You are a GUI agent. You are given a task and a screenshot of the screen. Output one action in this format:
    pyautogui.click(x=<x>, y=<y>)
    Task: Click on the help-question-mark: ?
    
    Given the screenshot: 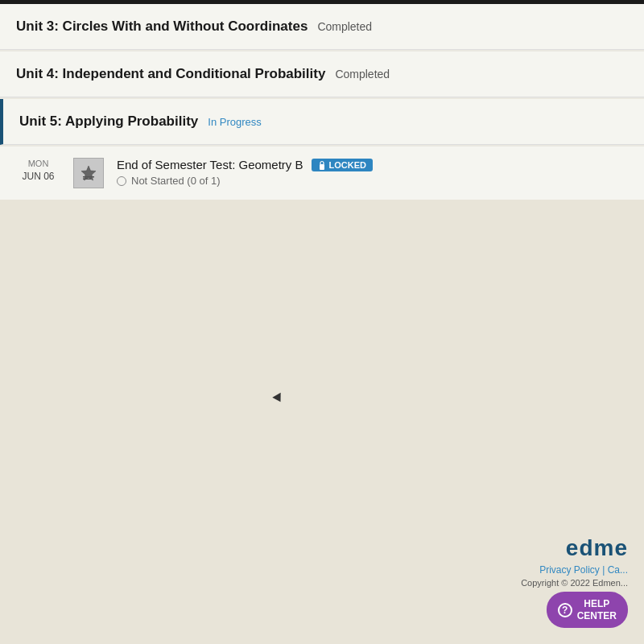 What is the action you would take?
    pyautogui.click(x=565, y=610)
    